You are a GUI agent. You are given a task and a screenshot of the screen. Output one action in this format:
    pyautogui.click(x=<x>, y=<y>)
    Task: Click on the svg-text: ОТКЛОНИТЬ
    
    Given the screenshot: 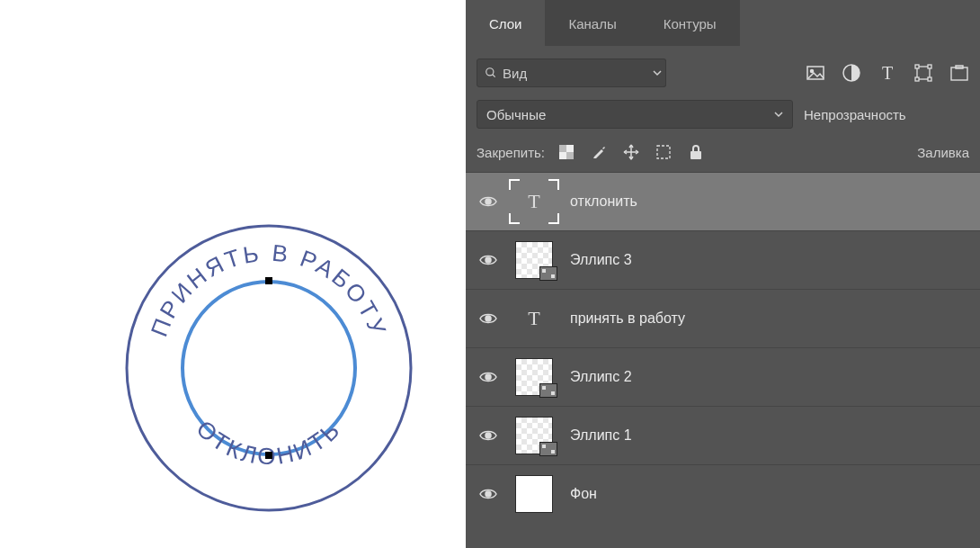 What is the action you would take?
    pyautogui.click(x=270, y=443)
    